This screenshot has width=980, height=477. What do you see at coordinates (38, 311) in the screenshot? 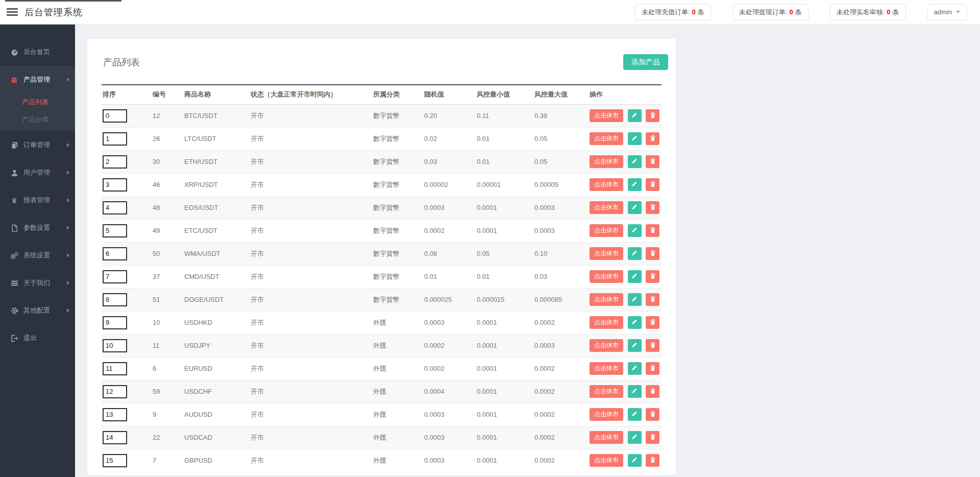
I see `sidebar-item-other: 其他配置` at bounding box center [38, 311].